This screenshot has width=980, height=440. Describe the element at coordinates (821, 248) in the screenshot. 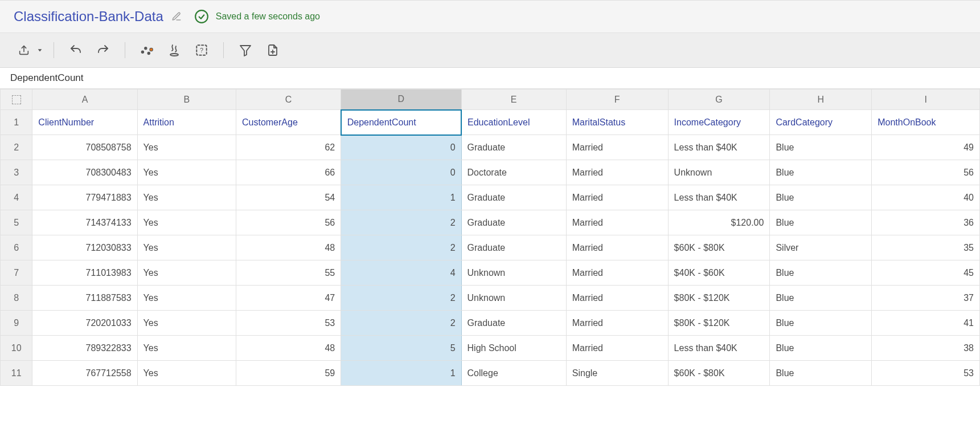

I see `cell: Silver` at that location.